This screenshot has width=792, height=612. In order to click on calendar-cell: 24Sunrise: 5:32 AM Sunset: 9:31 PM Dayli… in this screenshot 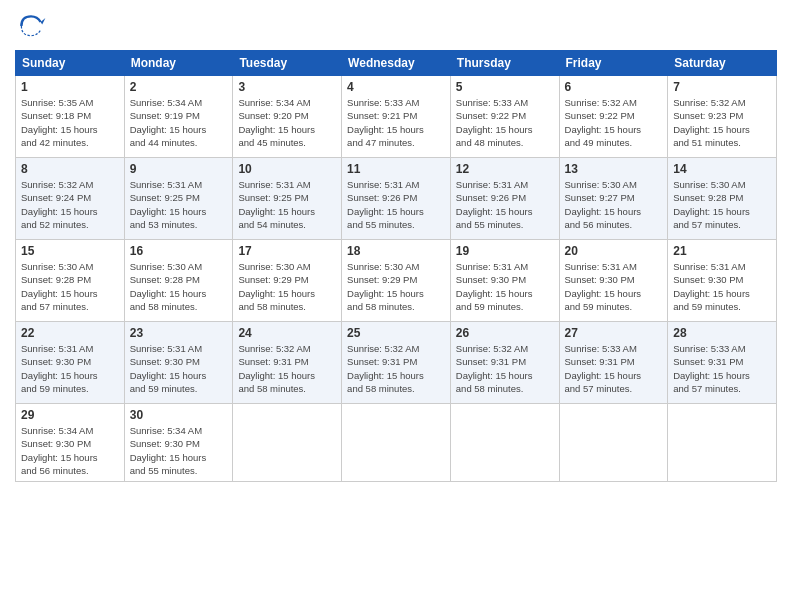, I will do `click(288, 363)`.